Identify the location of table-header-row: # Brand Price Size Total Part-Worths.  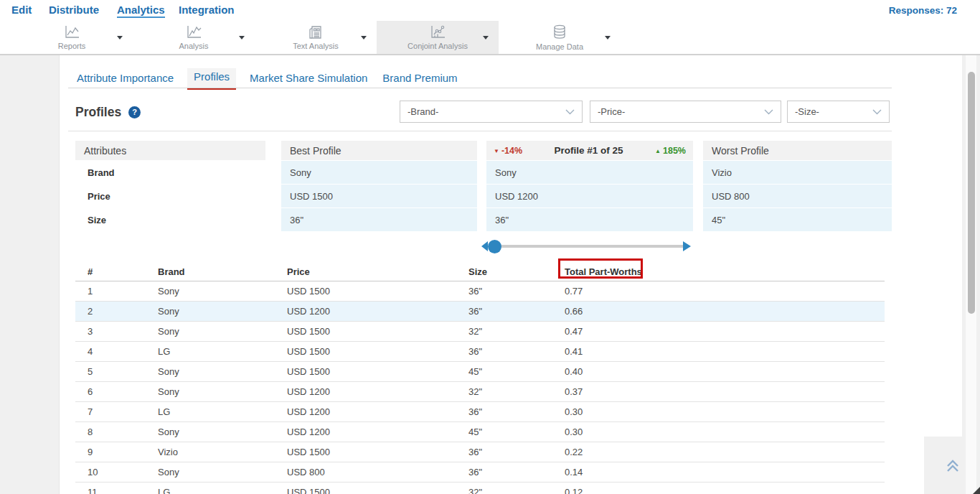
(480, 271).